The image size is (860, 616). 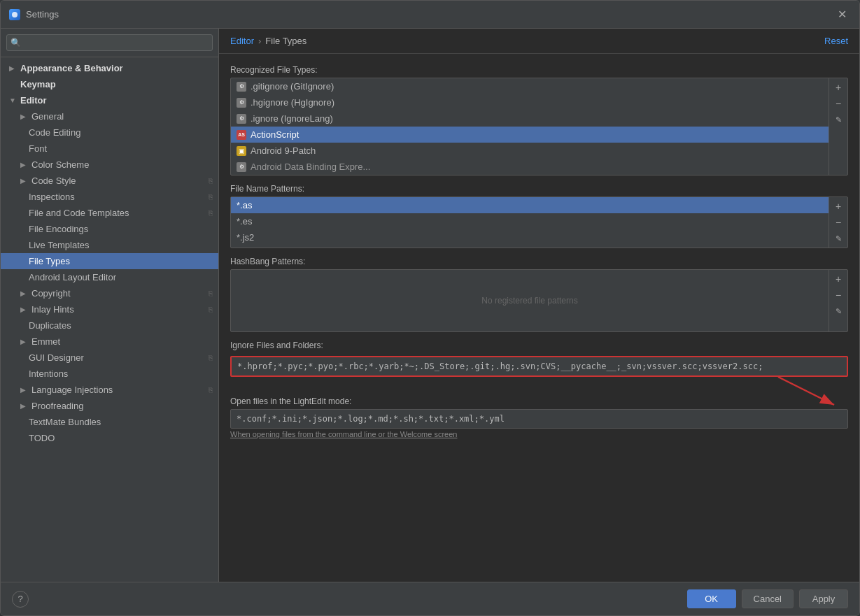 What do you see at coordinates (286, 41) in the screenshot?
I see `breadcrumb-current: File Types` at bounding box center [286, 41].